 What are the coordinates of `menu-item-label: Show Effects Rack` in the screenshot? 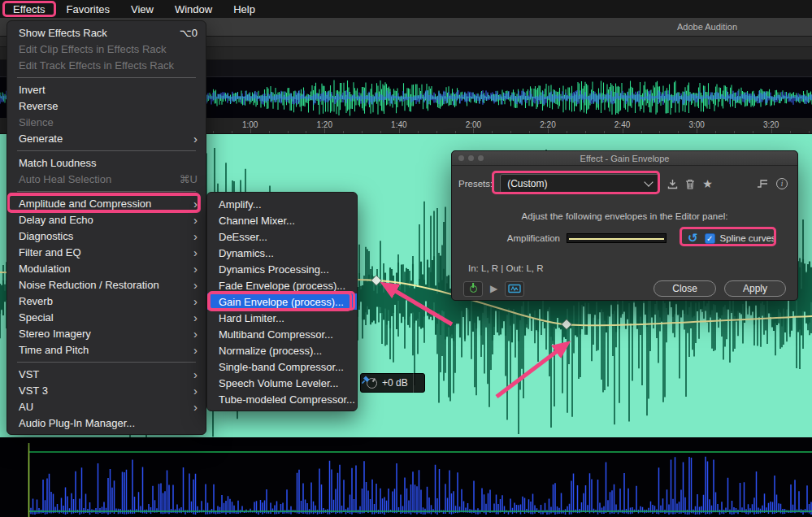 It's located at (94, 33).